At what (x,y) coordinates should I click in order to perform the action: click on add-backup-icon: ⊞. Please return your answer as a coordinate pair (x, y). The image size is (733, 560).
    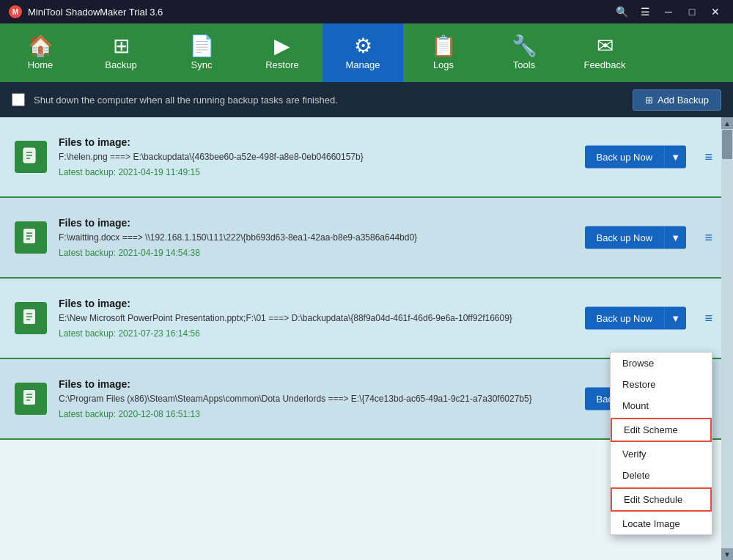
    Looking at the image, I should click on (649, 100).